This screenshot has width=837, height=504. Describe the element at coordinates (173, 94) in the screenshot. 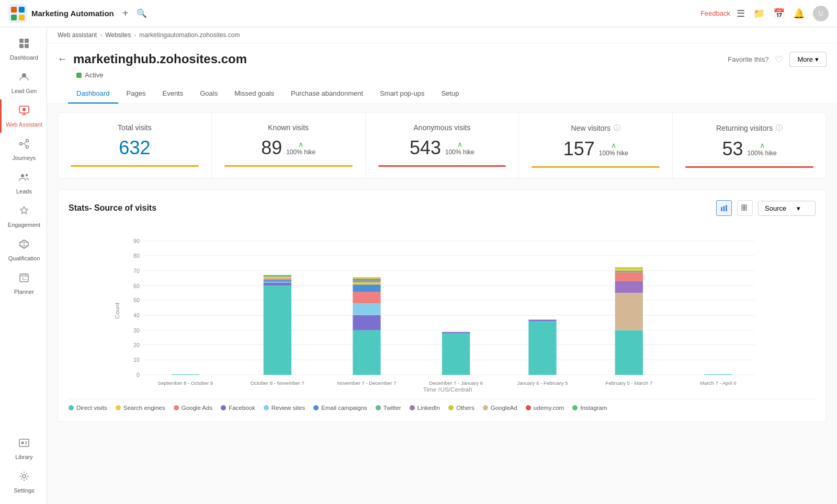

I see `tab-events: Events` at that location.